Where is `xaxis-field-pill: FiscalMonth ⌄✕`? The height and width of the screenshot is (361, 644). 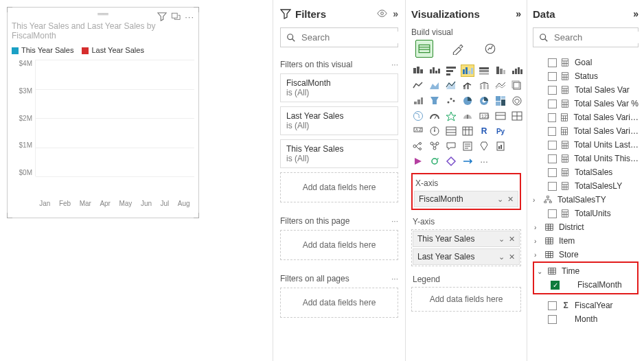 xaxis-field-pill: FiscalMonth ⌄✕ is located at coordinates (466, 199).